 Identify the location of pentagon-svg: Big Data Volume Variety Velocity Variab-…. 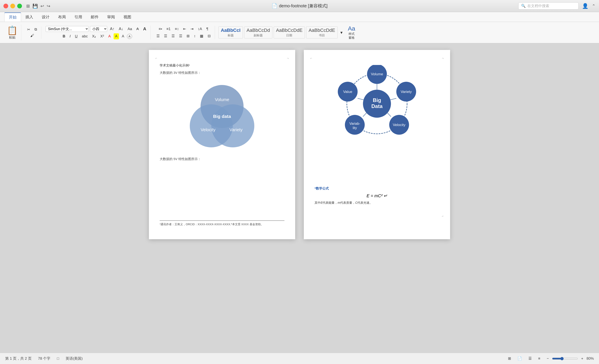
(377, 104).